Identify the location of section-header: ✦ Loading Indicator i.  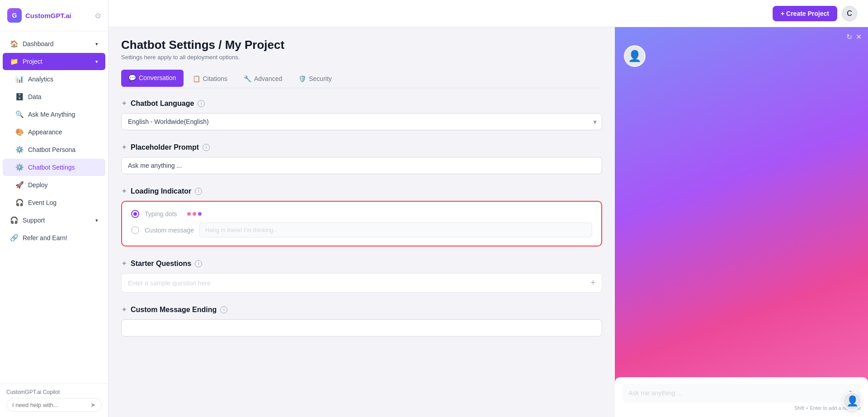
(362, 191).